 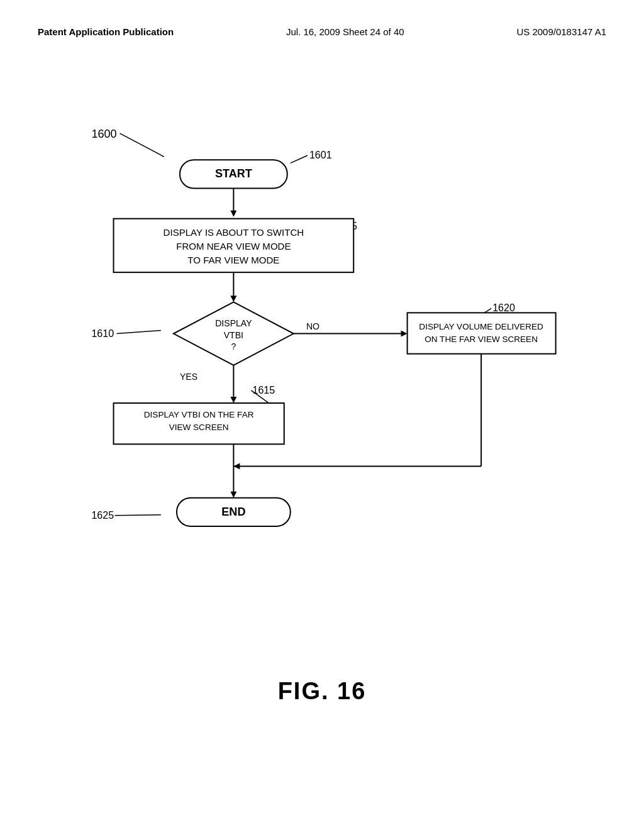 I want to click on yes-label: YES, so click(x=189, y=377).